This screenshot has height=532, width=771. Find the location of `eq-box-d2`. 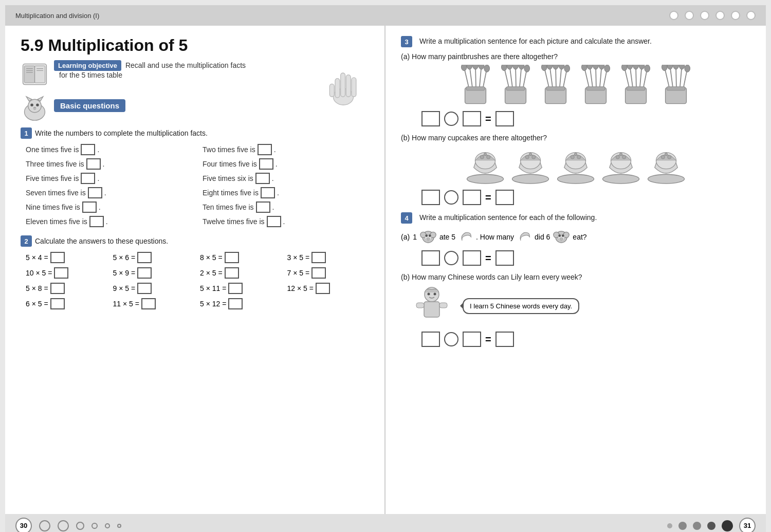

eq-box-d2 is located at coordinates (472, 339).